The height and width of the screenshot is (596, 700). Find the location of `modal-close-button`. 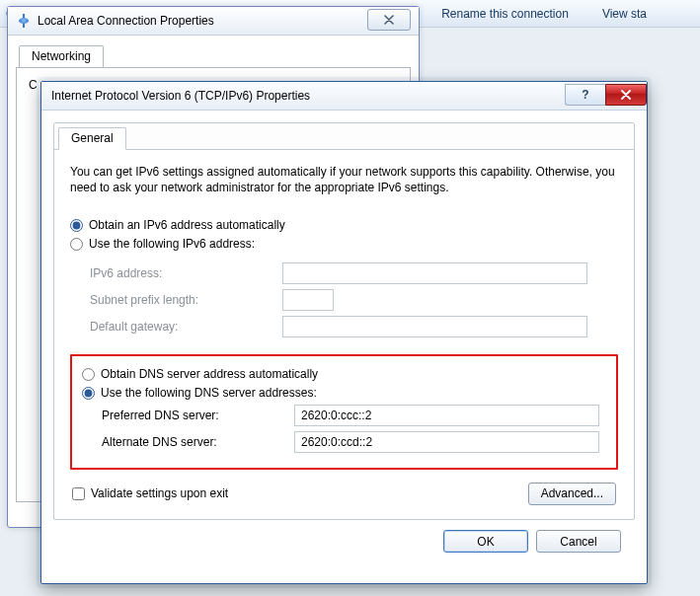

modal-close-button is located at coordinates (626, 95).